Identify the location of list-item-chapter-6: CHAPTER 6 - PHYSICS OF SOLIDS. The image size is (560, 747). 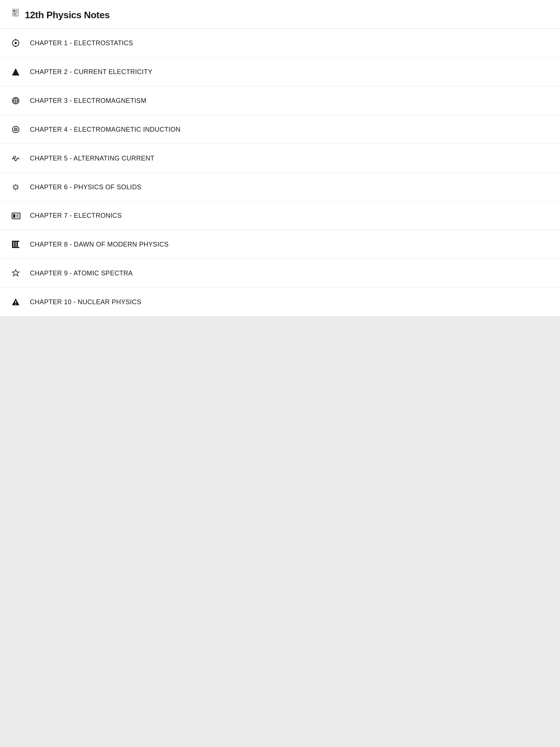
(280, 187).